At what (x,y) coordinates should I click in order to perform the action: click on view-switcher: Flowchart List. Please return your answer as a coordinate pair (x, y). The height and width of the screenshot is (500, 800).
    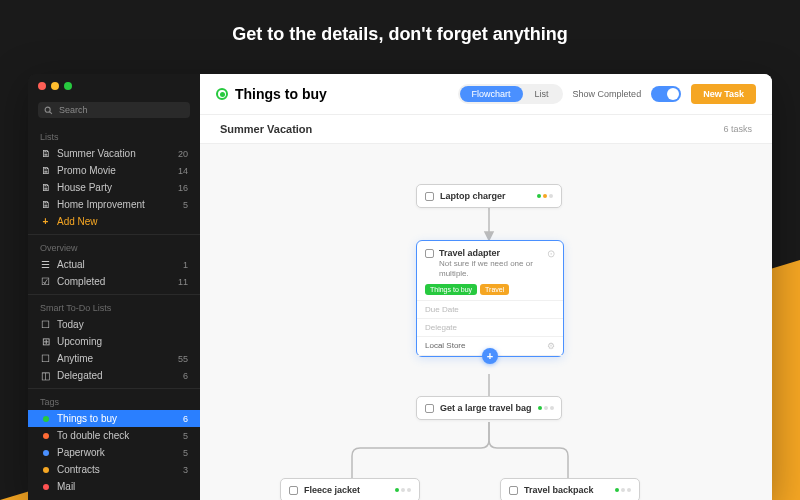
    Looking at the image, I should click on (510, 94).